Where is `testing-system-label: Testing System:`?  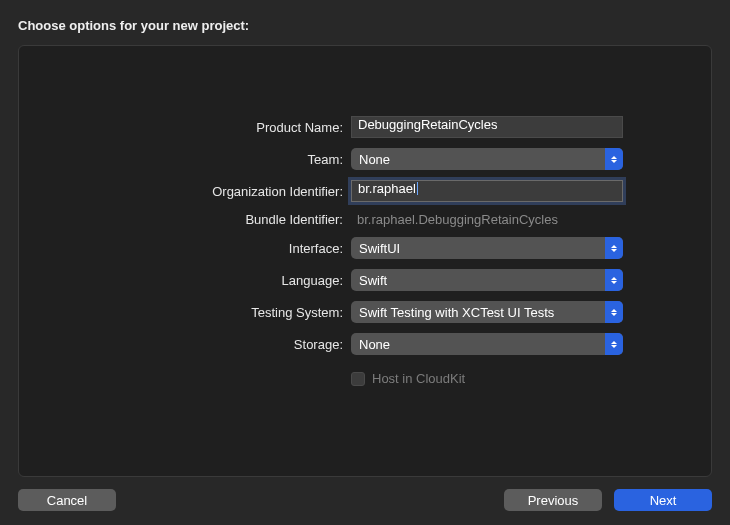
testing-system-label: Testing System: is located at coordinates (202, 312).